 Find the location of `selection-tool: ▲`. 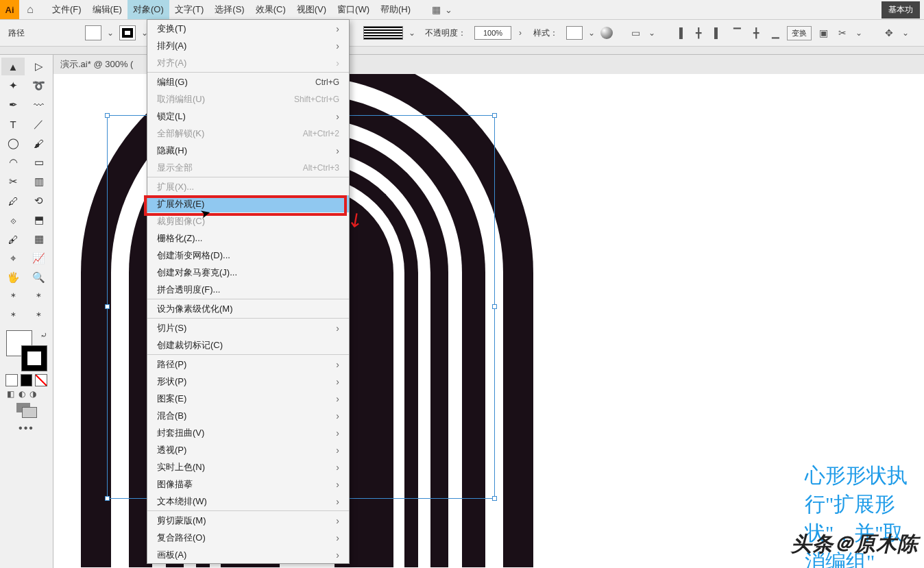

selection-tool: ▲ is located at coordinates (13, 66).